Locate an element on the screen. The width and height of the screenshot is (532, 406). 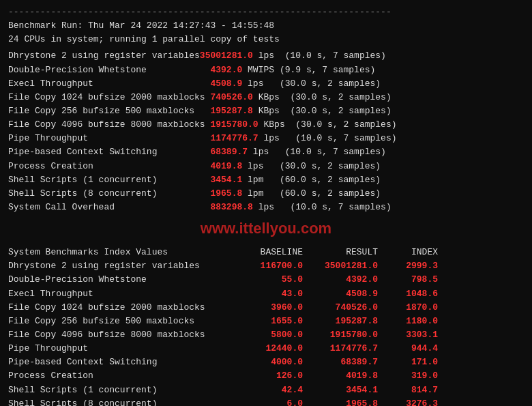
bench-label: Dhrystone 2 using register variables is located at coordinates (104, 56).